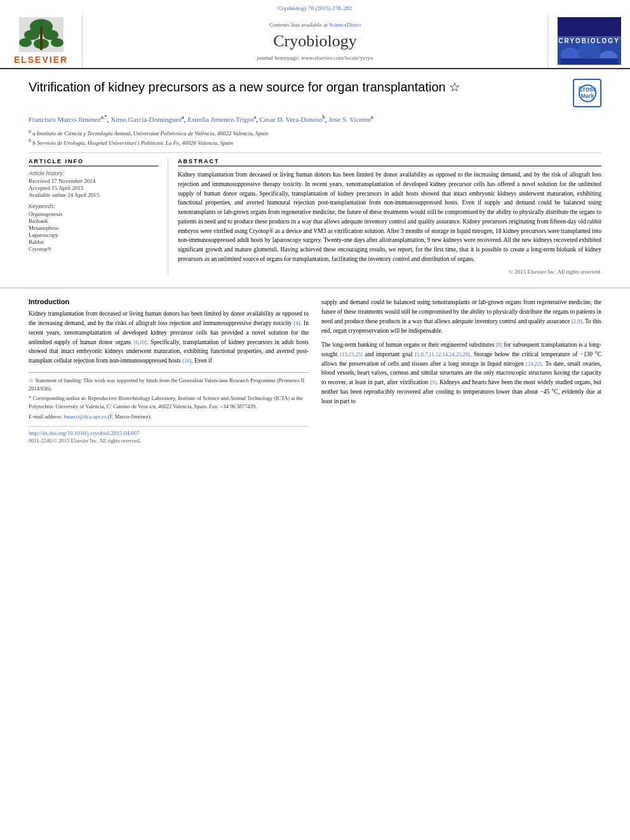 This screenshot has height=840, width=630. Describe the element at coordinates (315, 41) in the screenshot. I see `header-center: Contents lists available at ScienceDirec…` at that location.